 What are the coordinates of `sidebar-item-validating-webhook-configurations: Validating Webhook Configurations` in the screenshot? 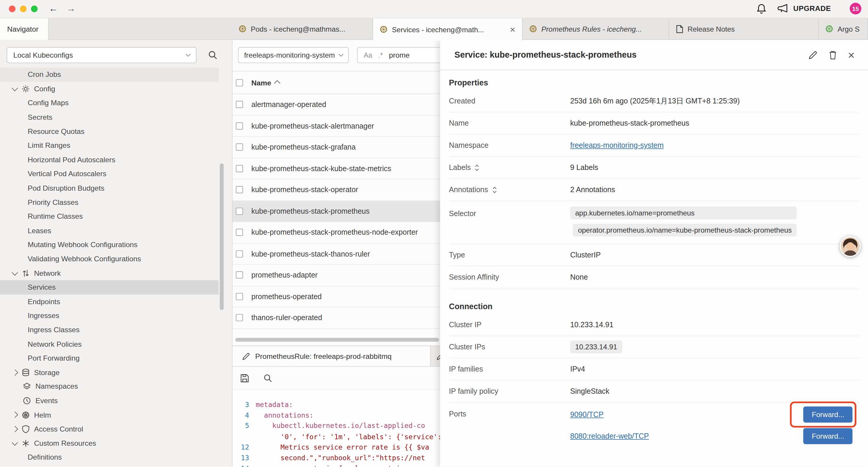 It's located at (116, 259).